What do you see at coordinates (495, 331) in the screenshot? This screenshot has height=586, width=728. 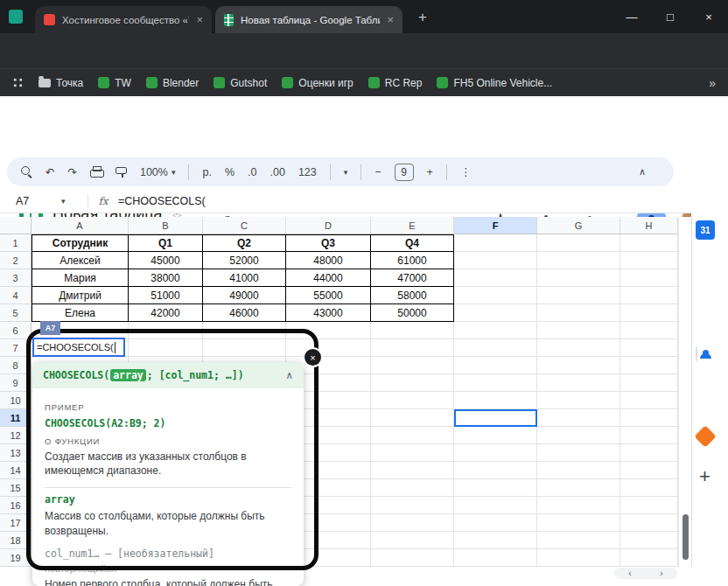 I see `cell-F6` at bounding box center [495, 331].